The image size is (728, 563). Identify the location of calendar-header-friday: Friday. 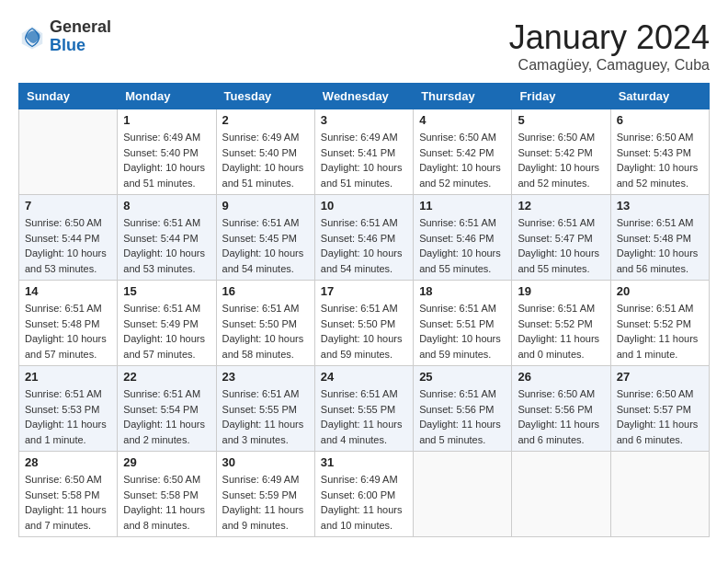
(561, 97).